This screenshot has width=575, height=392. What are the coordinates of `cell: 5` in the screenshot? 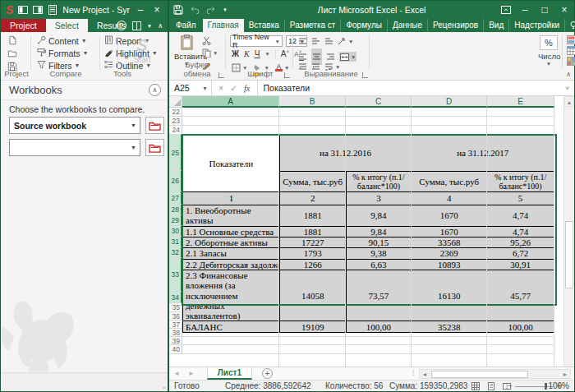 It's located at (521, 199).